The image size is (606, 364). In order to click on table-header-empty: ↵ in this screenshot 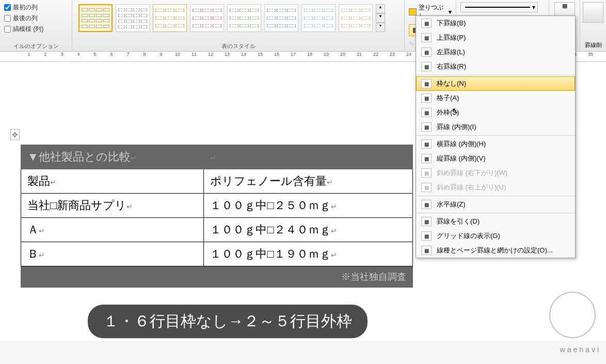, I will do `click(309, 157)`.